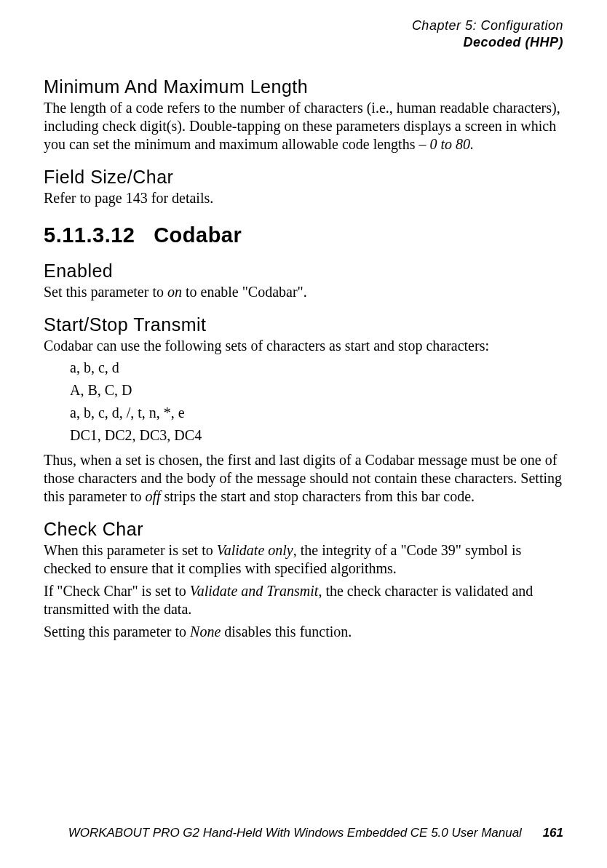  What do you see at coordinates (304, 600) in the screenshot?
I see `text-check-char-2: If "Check Char" is set to Validate and T…` at bounding box center [304, 600].